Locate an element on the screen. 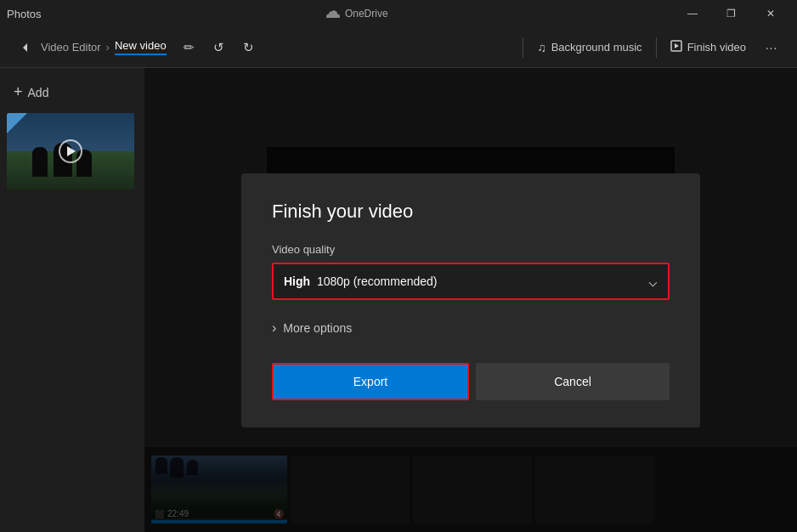 This screenshot has width=797, height=532. finish-video-label: Finish video is located at coordinates (717, 48).